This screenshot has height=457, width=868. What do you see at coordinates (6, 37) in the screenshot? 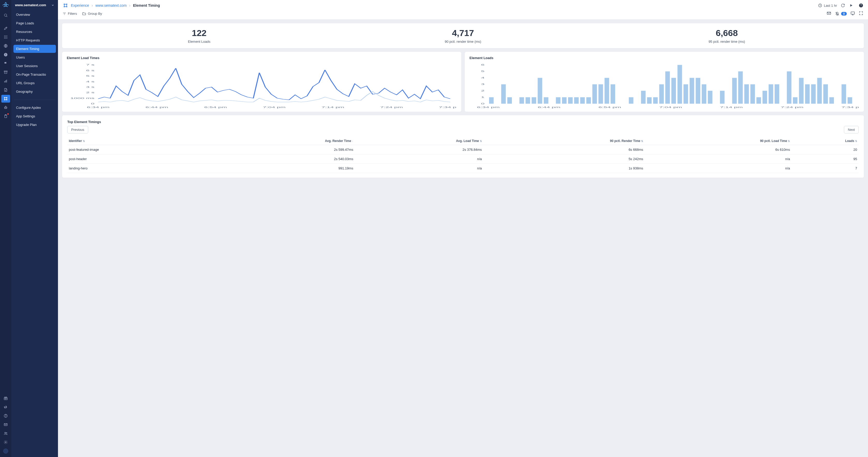
I see `grid-icon` at bounding box center [6, 37].